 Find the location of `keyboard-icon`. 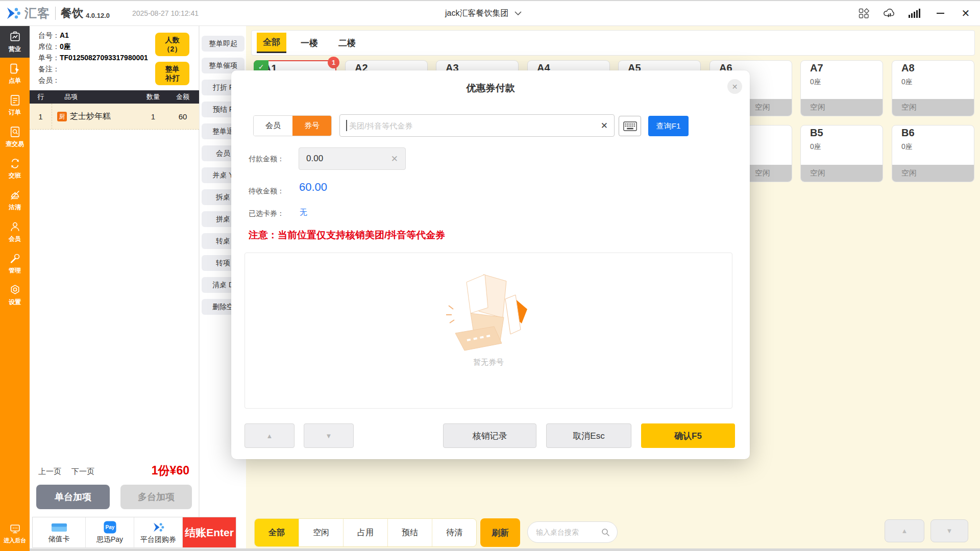

keyboard-icon is located at coordinates (630, 127).